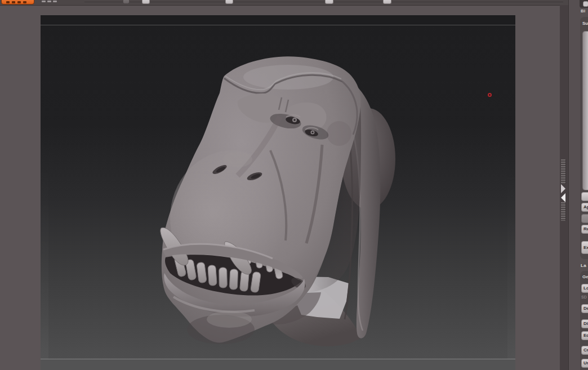 This screenshot has width=588, height=370. I want to click on panel-button-di: Di, so click(585, 324).